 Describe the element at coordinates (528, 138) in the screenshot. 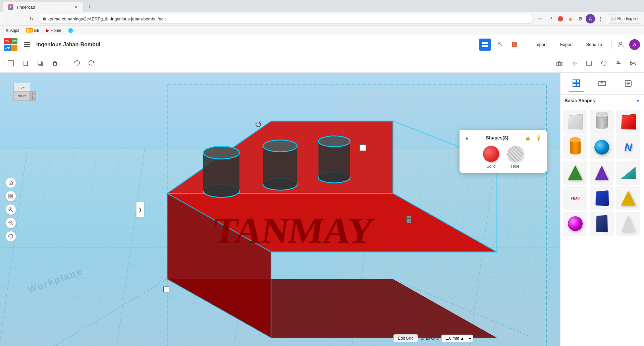

I see `shapes-lock-button: 🔒` at that location.